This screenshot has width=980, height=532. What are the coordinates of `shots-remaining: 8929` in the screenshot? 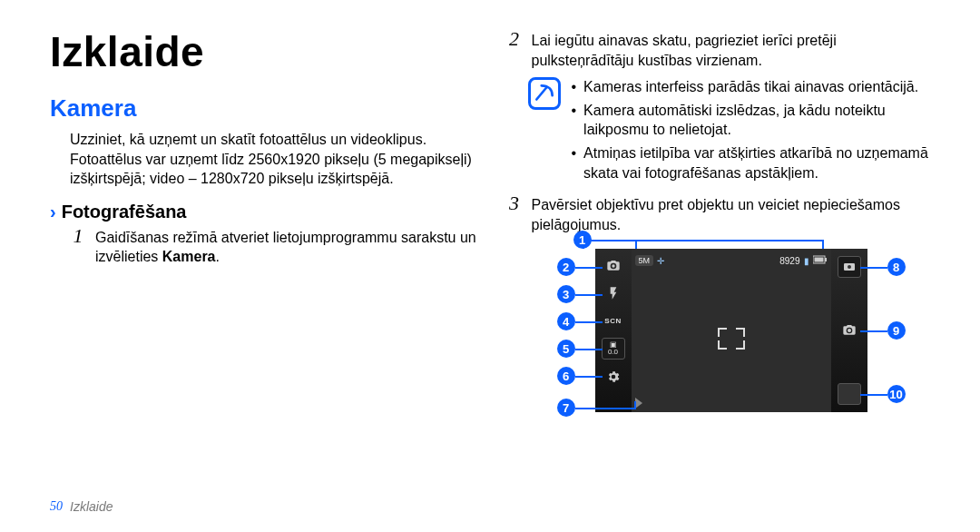 It's located at (789, 261).